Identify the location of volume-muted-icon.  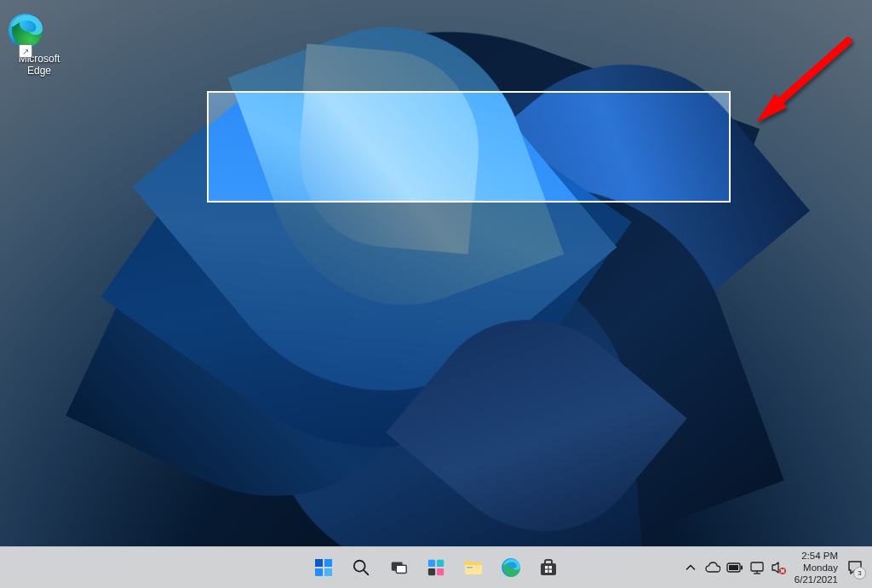
(779, 568).